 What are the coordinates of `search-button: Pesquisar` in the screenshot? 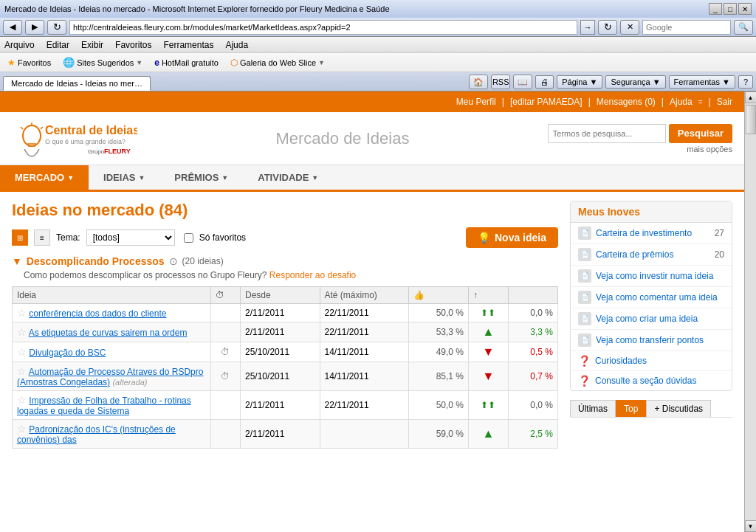 It's located at (701, 134).